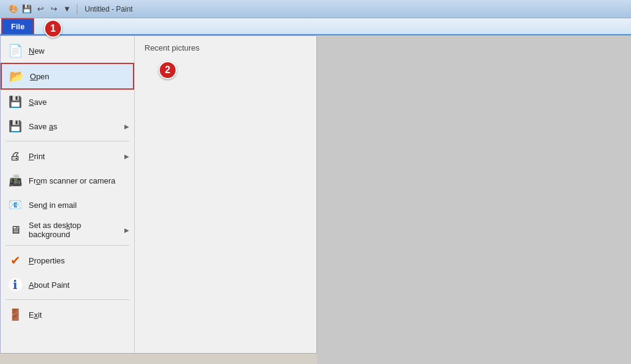 The width and height of the screenshot is (631, 364). Describe the element at coordinates (15, 51) in the screenshot. I see `new-icon` at that location.